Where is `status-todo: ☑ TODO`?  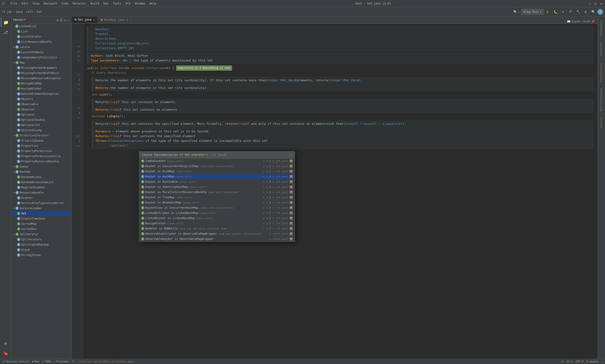
status-todo: ☑ TODO is located at coordinates (47, 362).